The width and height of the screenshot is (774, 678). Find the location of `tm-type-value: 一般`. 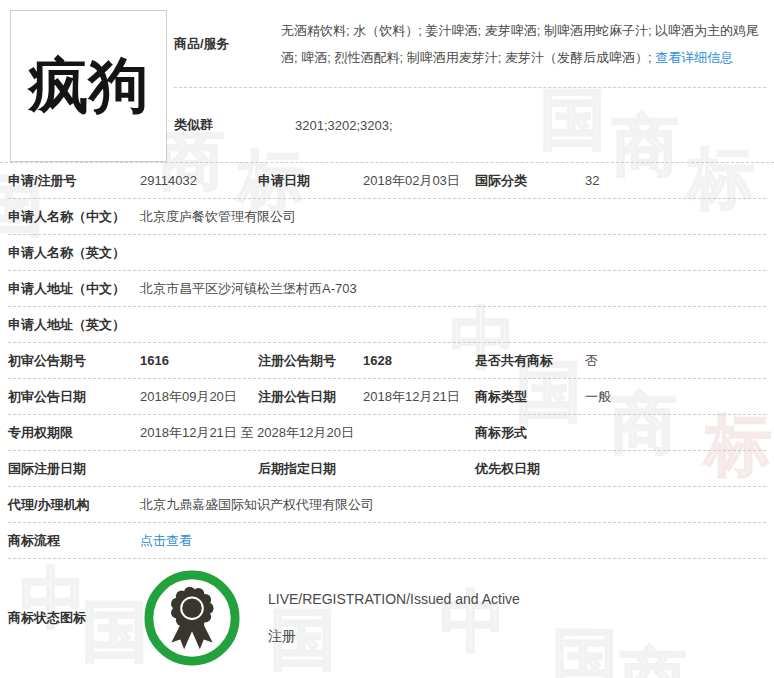

tm-type-value: 一般 is located at coordinates (676, 397).